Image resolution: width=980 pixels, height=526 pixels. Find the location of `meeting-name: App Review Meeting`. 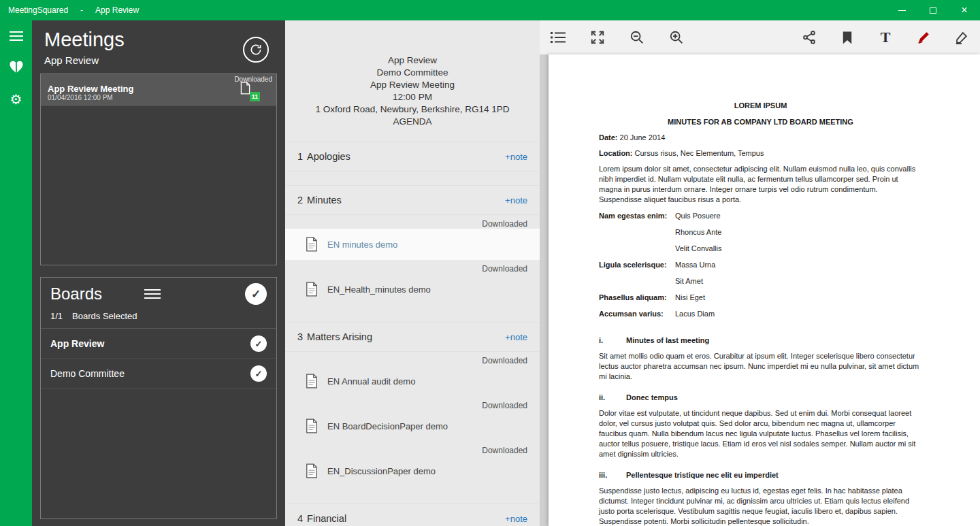

meeting-name: App Review Meeting is located at coordinates (91, 88).